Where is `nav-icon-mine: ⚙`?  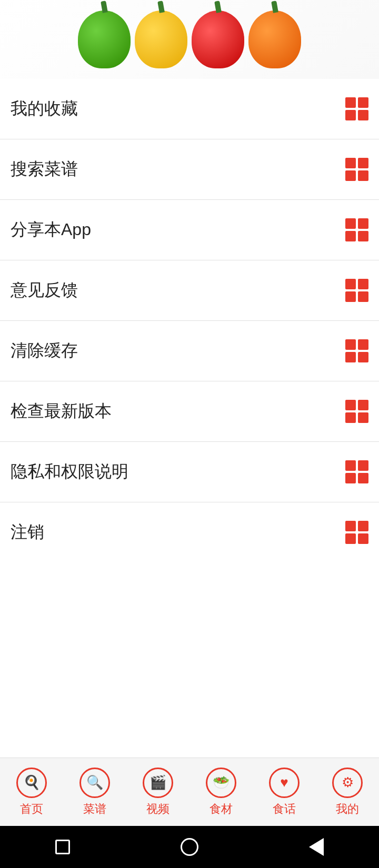 nav-icon-mine: ⚙ is located at coordinates (347, 783).